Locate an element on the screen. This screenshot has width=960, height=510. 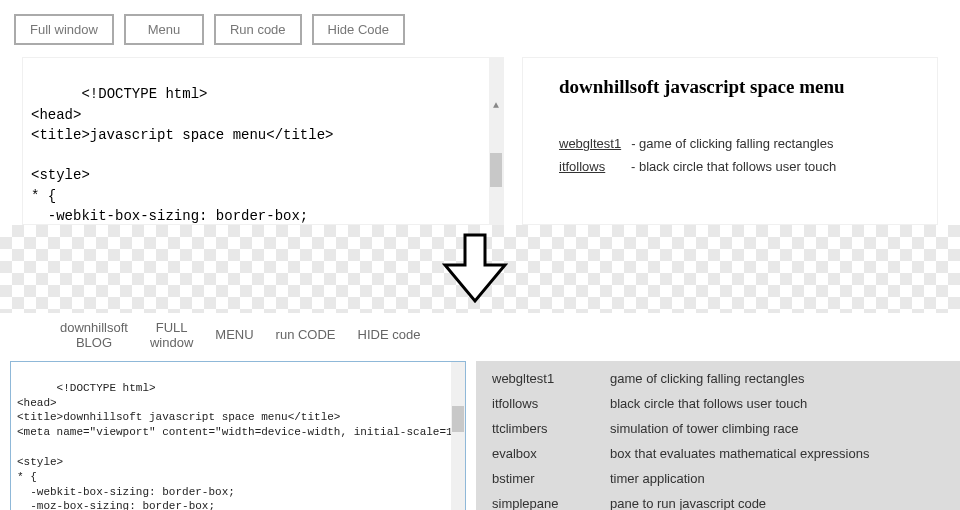
demo-desc: game of clicking falling rectangles is located at coordinates (777, 378).